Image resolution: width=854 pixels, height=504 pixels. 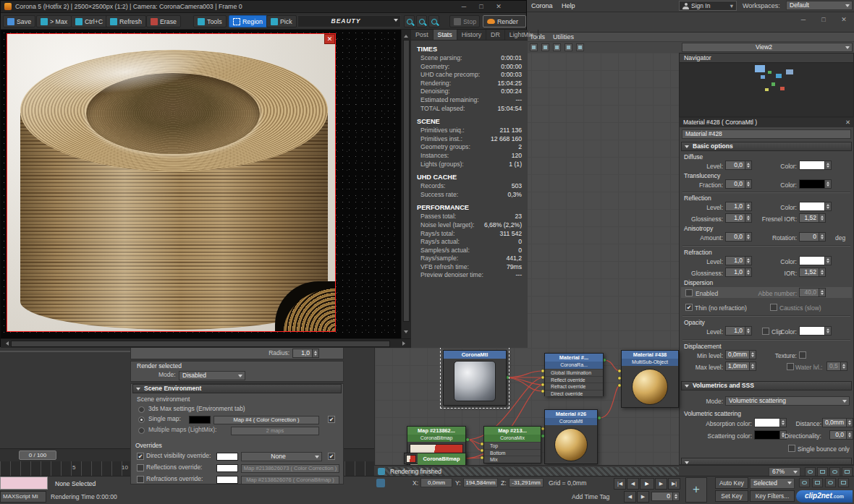 I want to click on rollout-volumetrics: Volumetrics and SSS, so click(x=766, y=386).